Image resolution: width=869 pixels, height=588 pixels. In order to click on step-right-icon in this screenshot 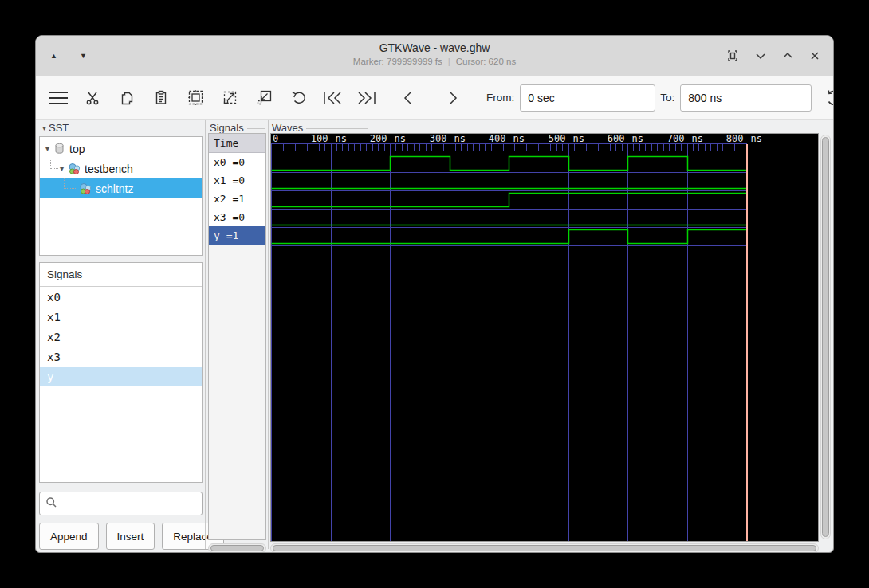, I will do `click(453, 98)`.